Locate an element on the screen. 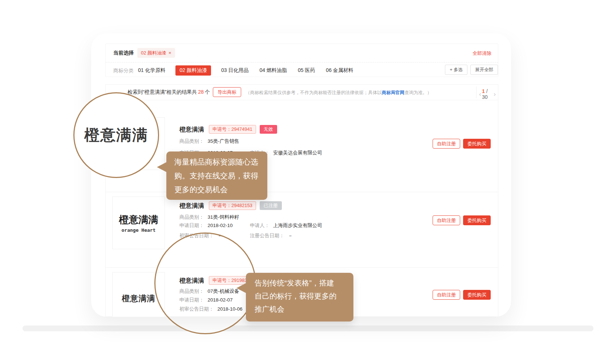  application-number-tag: 申请号：29474941 is located at coordinates (232, 129).